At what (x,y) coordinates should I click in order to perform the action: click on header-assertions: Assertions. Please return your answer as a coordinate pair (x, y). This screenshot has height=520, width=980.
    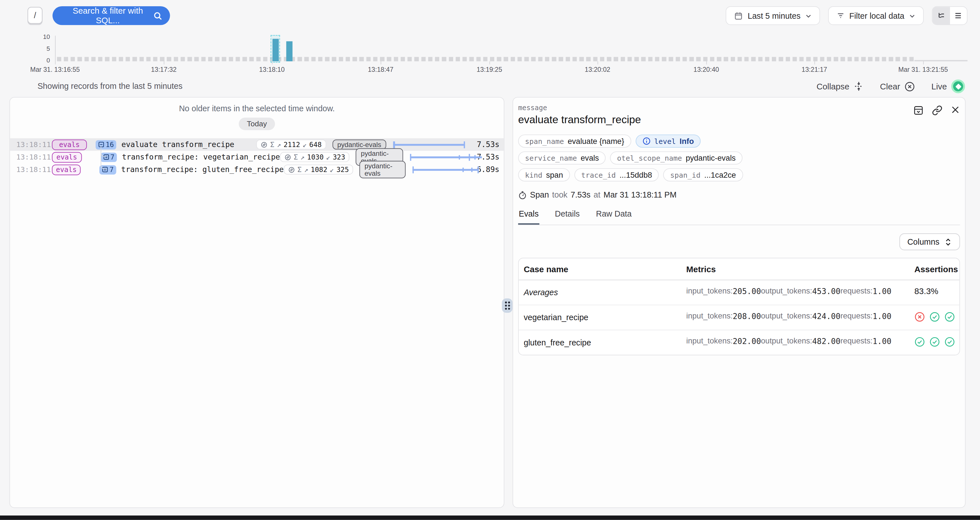
    Looking at the image, I should click on (937, 269).